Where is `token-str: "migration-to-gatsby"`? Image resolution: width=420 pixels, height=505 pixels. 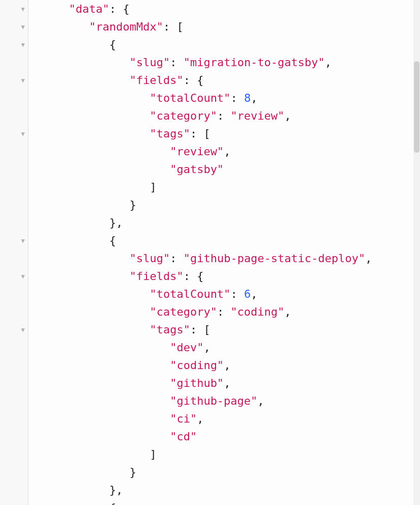 token-str: "migration-to-gatsby" is located at coordinates (254, 62).